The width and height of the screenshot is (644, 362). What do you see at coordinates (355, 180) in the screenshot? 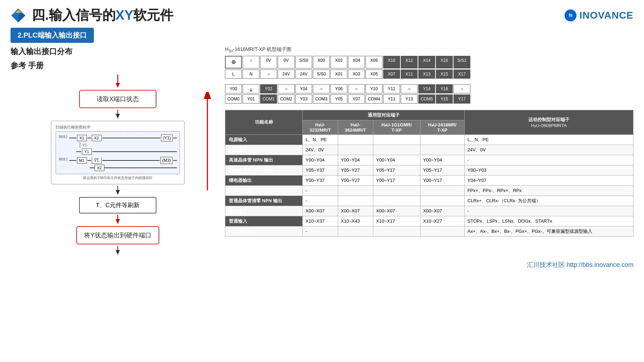
I see `td-3624-5: Y00~Y27` at bounding box center [355, 180].